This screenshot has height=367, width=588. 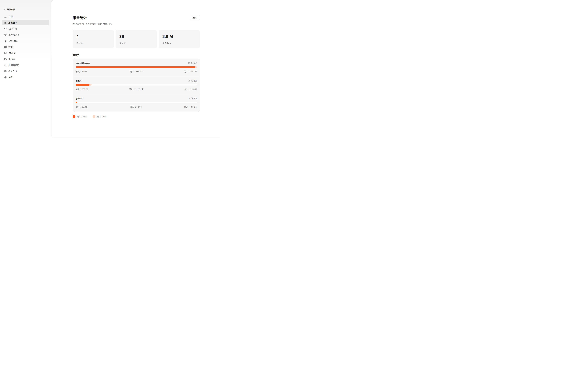 What do you see at coordinates (94, 117) in the screenshot?
I see `output-token-swatch` at bounding box center [94, 117].